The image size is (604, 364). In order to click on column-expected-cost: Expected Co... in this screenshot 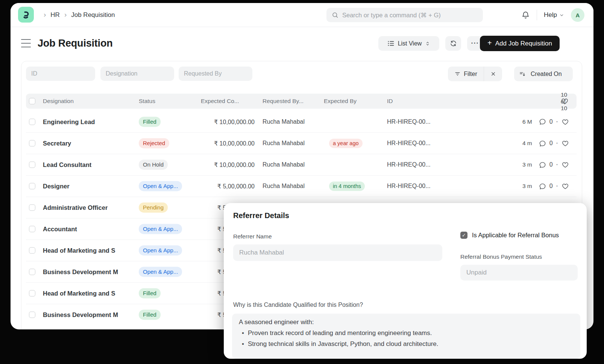, I will do `click(220, 101)`.